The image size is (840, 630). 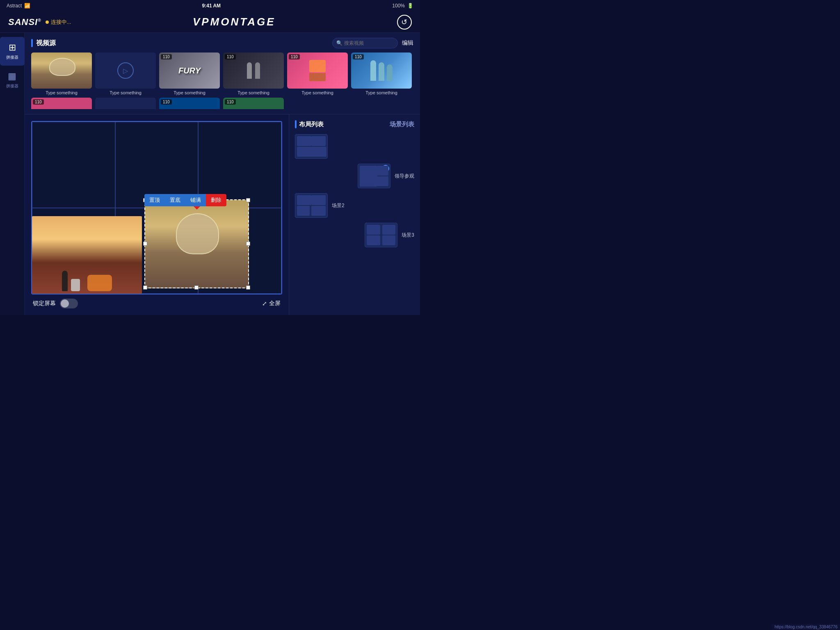 What do you see at coordinates (100, 283) in the screenshot?
I see `rv-body` at bounding box center [100, 283].